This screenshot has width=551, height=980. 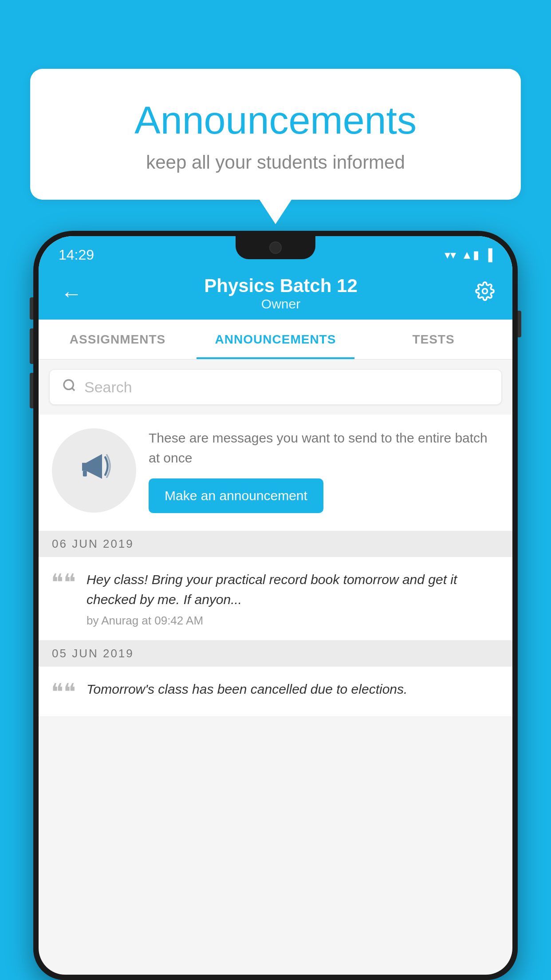 I want to click on date-separator-1: 06 JUN 2019, so click(x=276, y=544).